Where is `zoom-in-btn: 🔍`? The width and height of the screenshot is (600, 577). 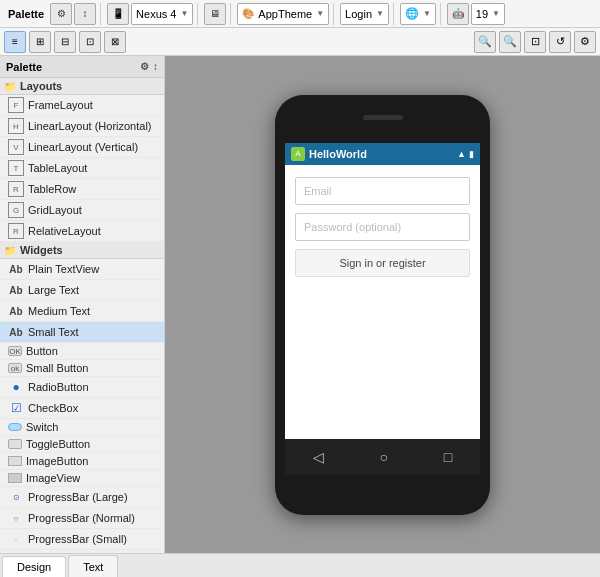
zoom-in-btn: 🔍 is located at coordinates (485, 42).